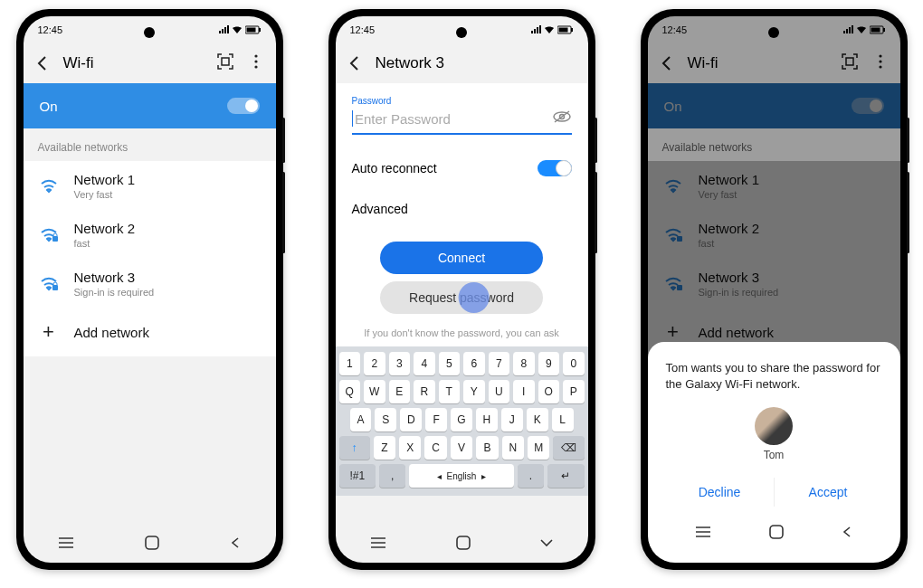  I want to click on wifi-toggle-row: On, so click(150, 106).